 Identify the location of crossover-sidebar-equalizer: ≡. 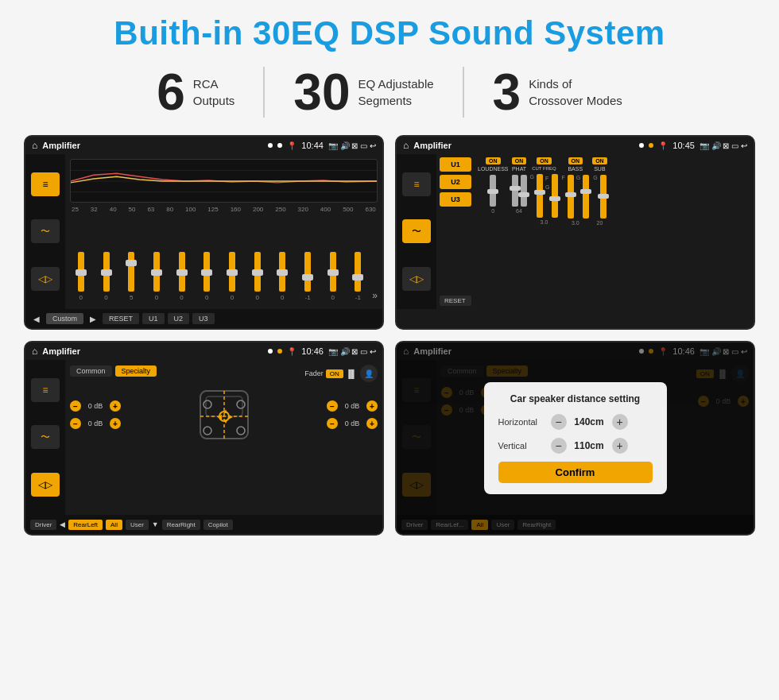
(417, 184).